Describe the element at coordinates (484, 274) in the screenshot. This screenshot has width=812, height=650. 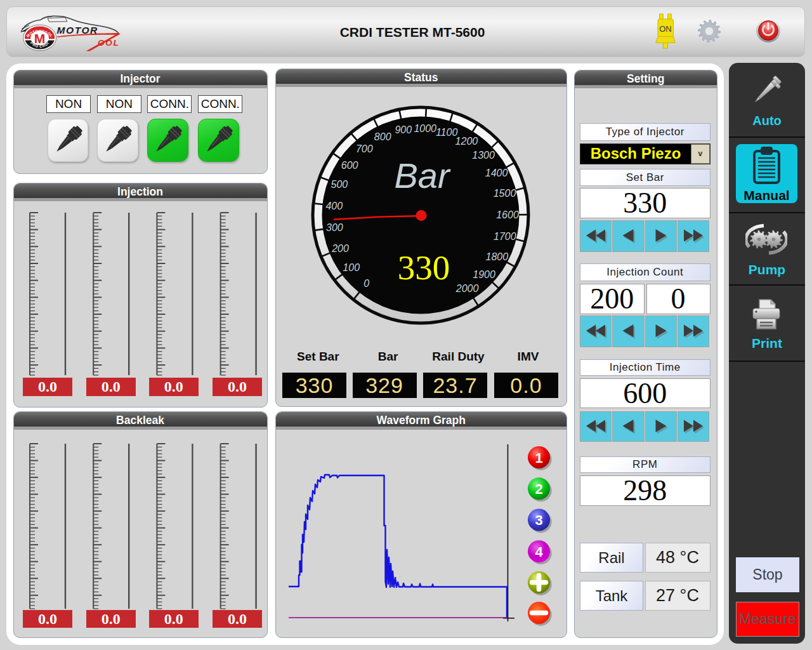
I see `svg-text: 1900` at that location.